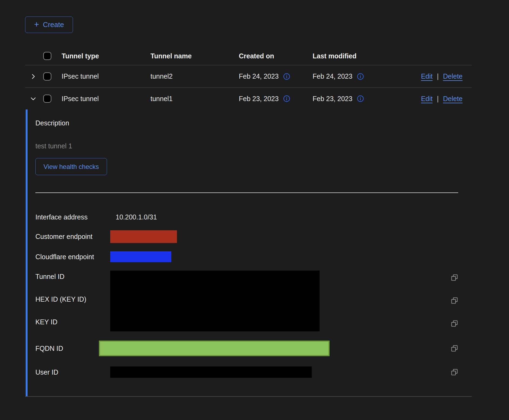 This screenshot has height=420, width=509. Describe the element at coordinates (276, 56) in the screenshot. I see `column-header-created-on: Created on` at that location.